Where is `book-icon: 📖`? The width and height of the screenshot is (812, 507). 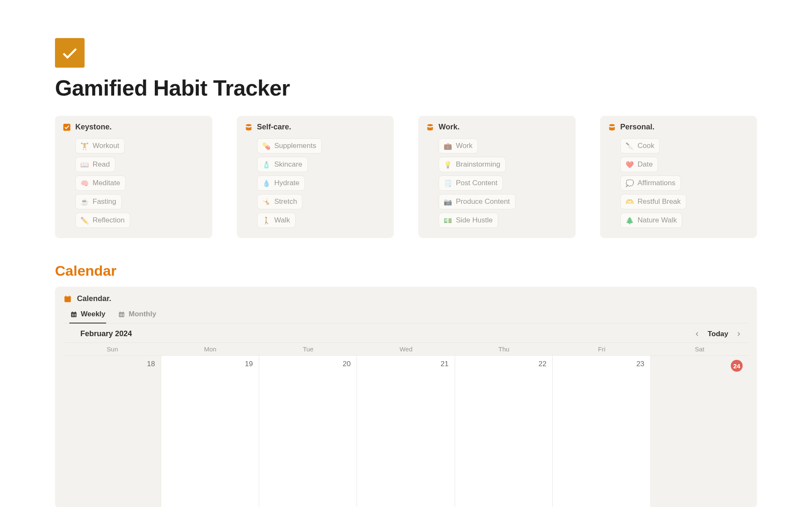 book-icon: 📖 is located at coordinates (85, 164).